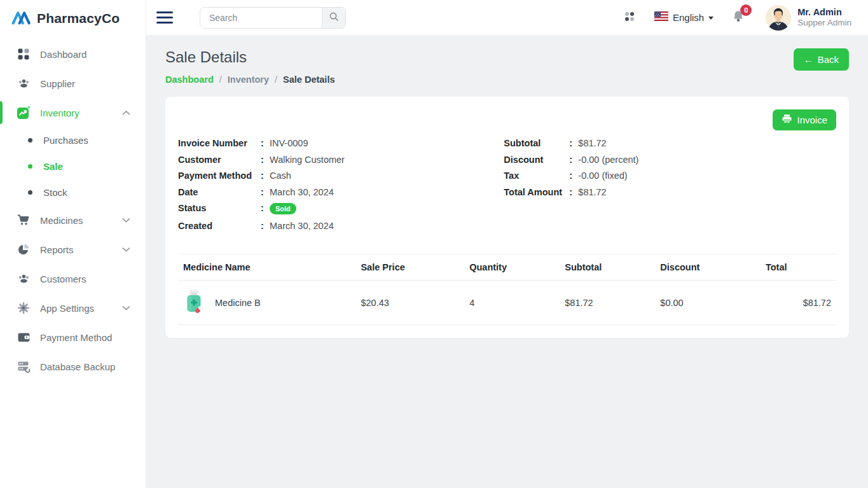 The height and width of the screenshot is (488, 868). Describe the element at coordinates (334, 18) in the screenshot. I see `search-icon` at that location.